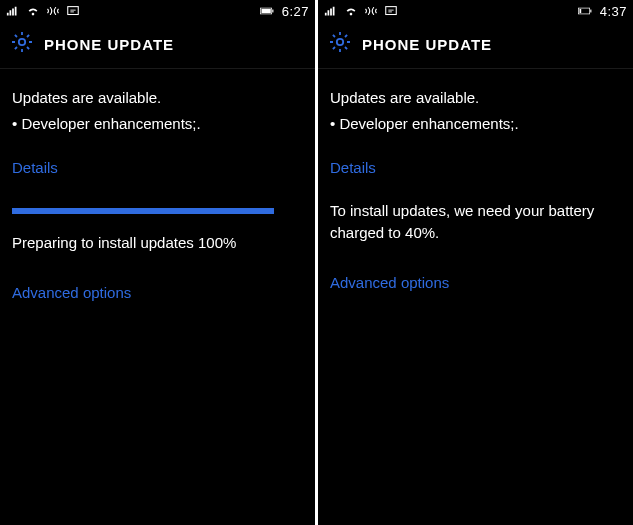  What do you see at coordinates (143, 211) in the screenshot?
I see `install-progress-bar` at bounding box center [143, 211].